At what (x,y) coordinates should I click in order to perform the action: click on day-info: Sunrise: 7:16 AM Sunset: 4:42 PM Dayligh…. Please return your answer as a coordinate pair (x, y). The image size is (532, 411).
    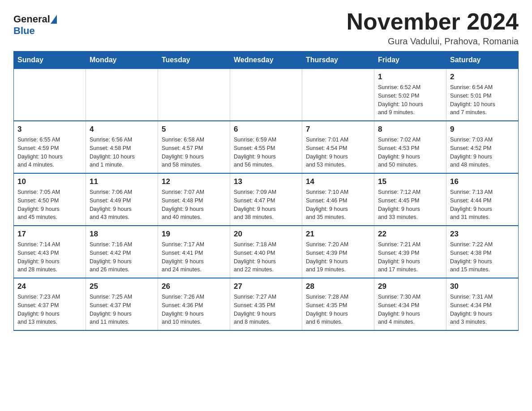
    Looking at the image, I should click on (122, 257).